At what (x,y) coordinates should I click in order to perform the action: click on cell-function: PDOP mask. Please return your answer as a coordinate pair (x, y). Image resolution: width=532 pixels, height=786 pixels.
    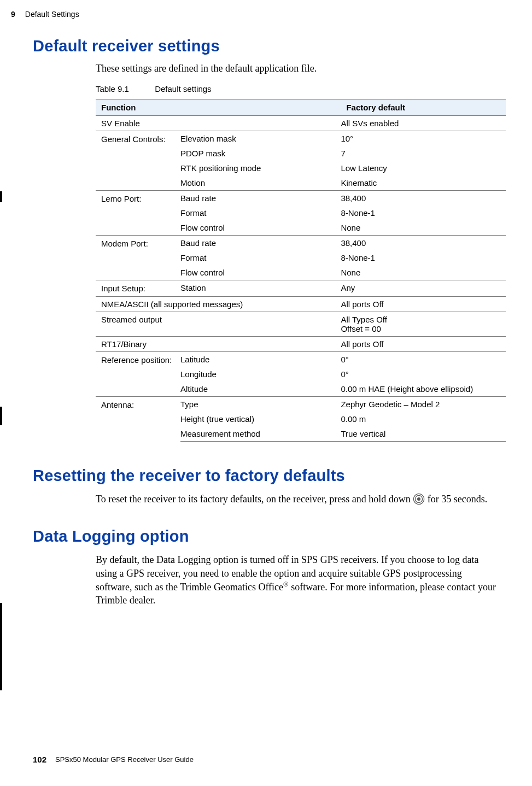
    Looking at the image, I should click on (260, 153).